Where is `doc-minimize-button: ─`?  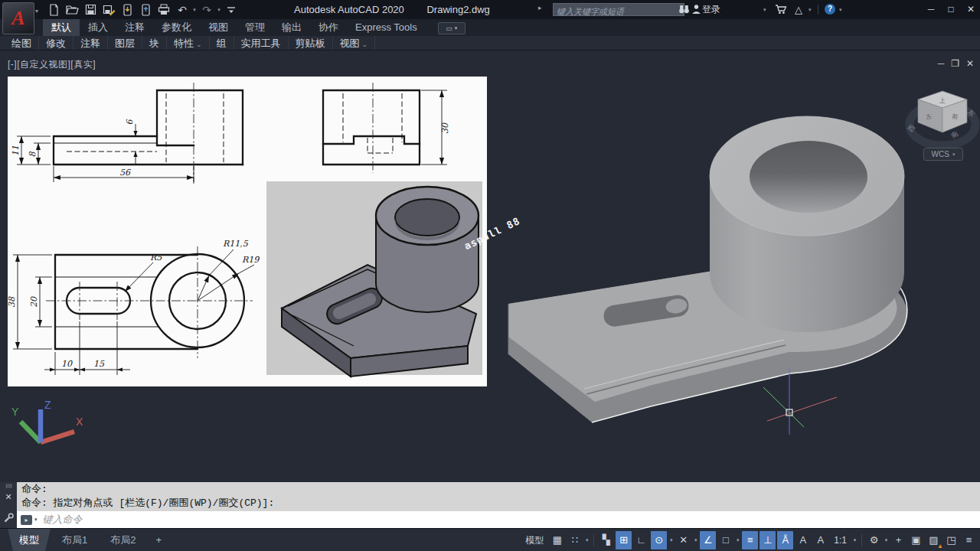 doc-minimize-button: ─ is located at coordinates (942, 64).